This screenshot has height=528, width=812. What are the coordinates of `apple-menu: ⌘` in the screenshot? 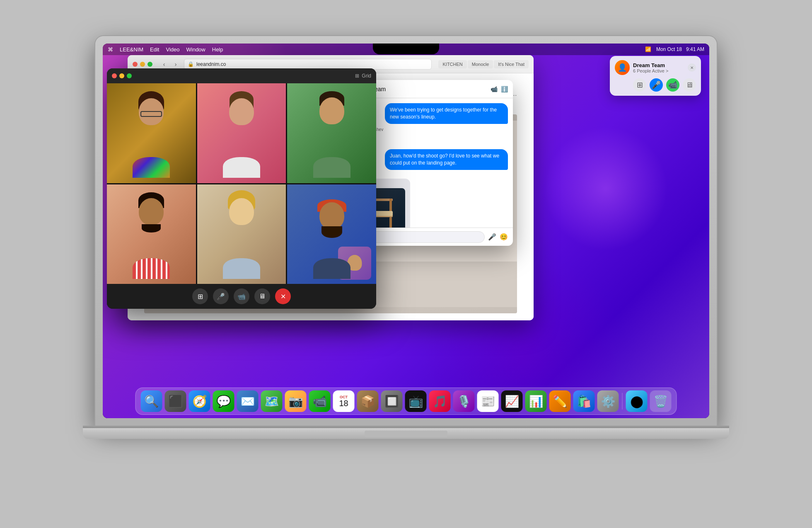 It's located at (110, 50).